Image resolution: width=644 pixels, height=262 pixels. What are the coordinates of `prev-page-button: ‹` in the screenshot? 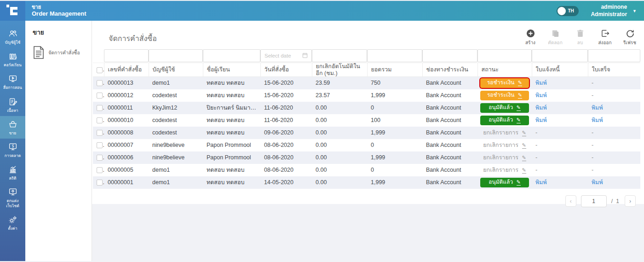 It's located at (571, 201).